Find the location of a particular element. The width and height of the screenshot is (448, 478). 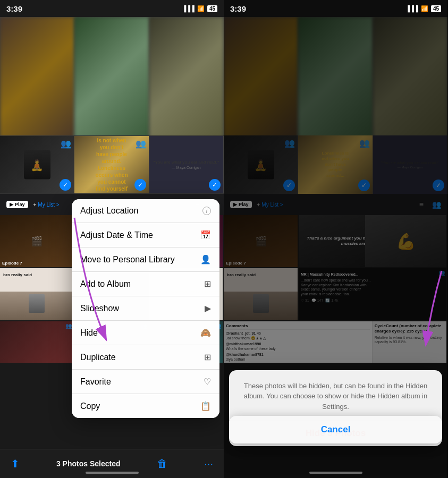

menu-item-copy: Copy 📋 is located at coordinates (146, 406).